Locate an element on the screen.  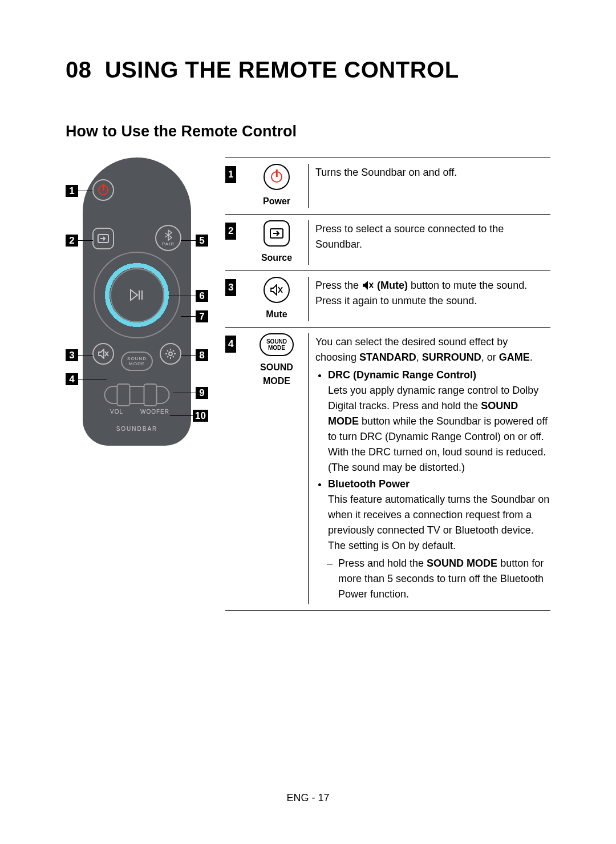
row-icon-cell: SOUND MODE SOUND MODE is located at coordinates (277, 469).